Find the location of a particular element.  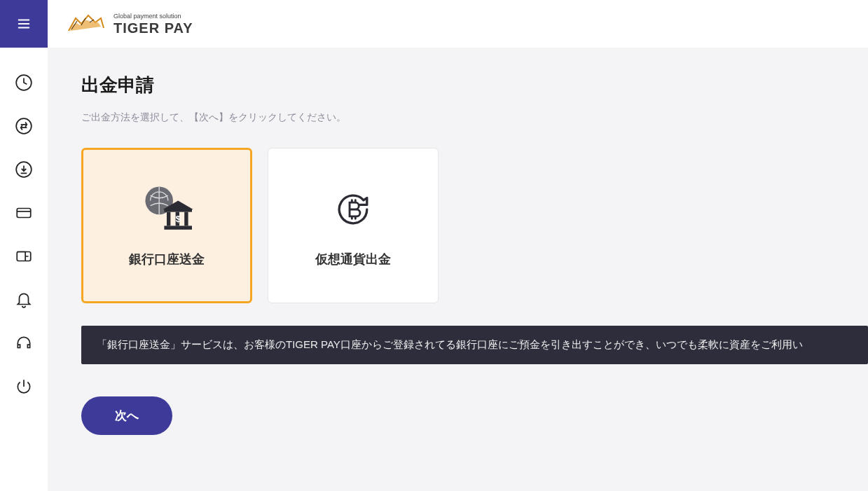

logo-tagline: Global payment solution is located at coordinates (153, 17).